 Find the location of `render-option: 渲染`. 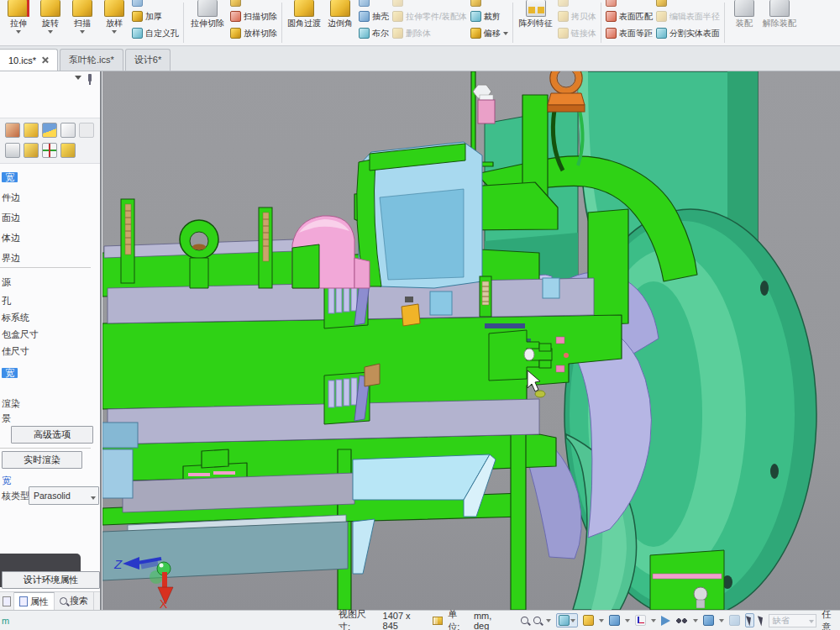

render-option: 渲染 is located at coordinates (11, 403).